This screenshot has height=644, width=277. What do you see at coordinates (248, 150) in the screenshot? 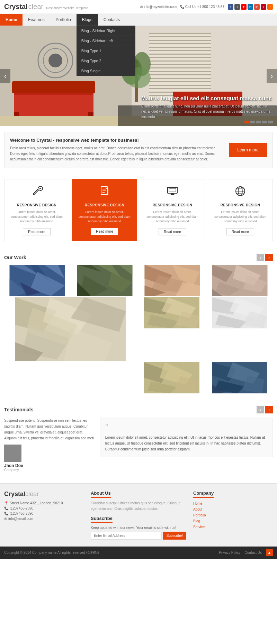
I see `learn-more-button: Learn more` at bounding box center [248, 150].